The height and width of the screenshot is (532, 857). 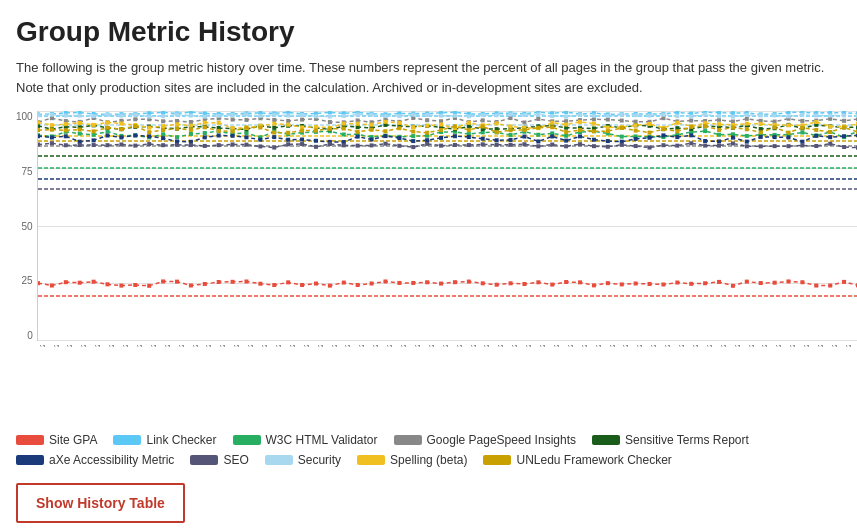 I want to click on x-label: 2022-02-13 00:00:00, so click(x=584, y=346).